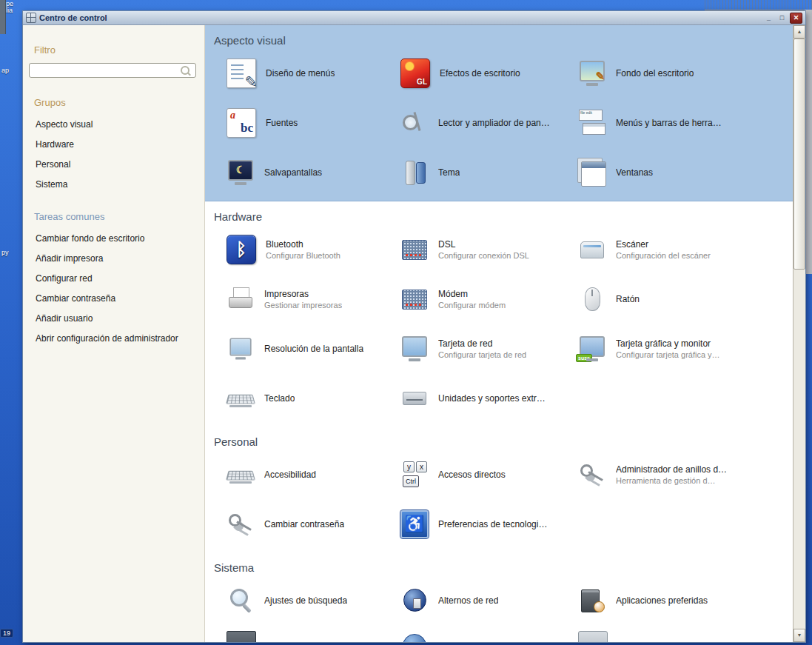 The width and height of the screenshot is (812, 645). What do you see at coordinates (685, 349) in the screenshot?
I see `launcher-item: suseTarjeta gráfica y monitorConfigurar …` at bounding box center [685, 349].